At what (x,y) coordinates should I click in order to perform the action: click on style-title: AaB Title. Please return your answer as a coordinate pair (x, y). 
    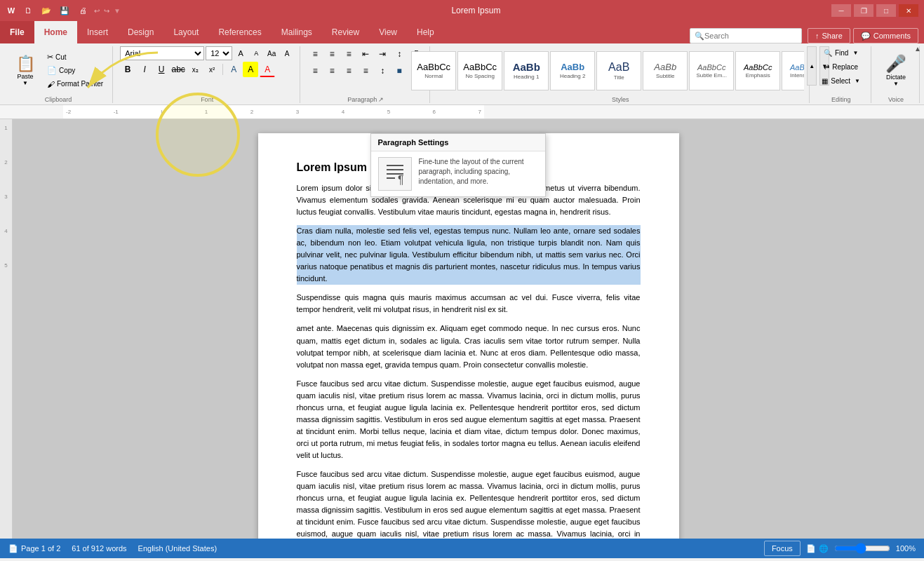
    Looking at the image, I should click on (619, 71).